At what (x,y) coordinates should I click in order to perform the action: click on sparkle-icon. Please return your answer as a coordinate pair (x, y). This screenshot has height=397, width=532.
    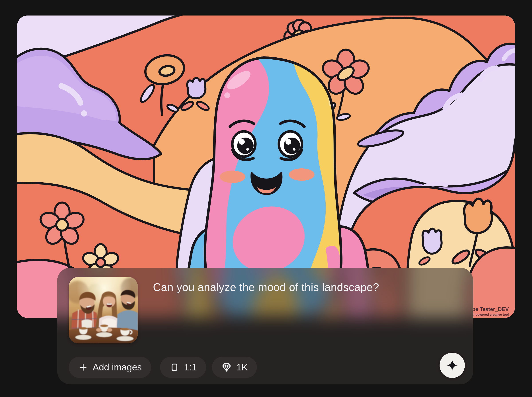
    Looking at the image, I should click on (452, 365).